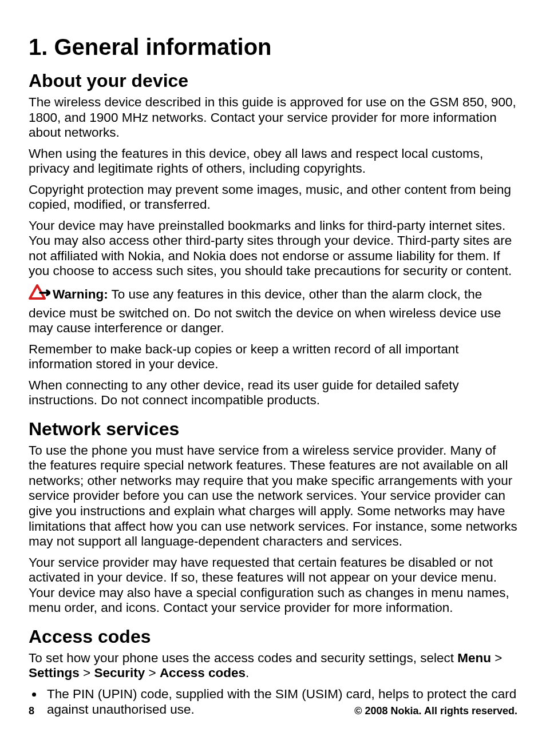  I want to click on copyright-text: © 2008 Nokia. All rights reserved., so click(436, 711).